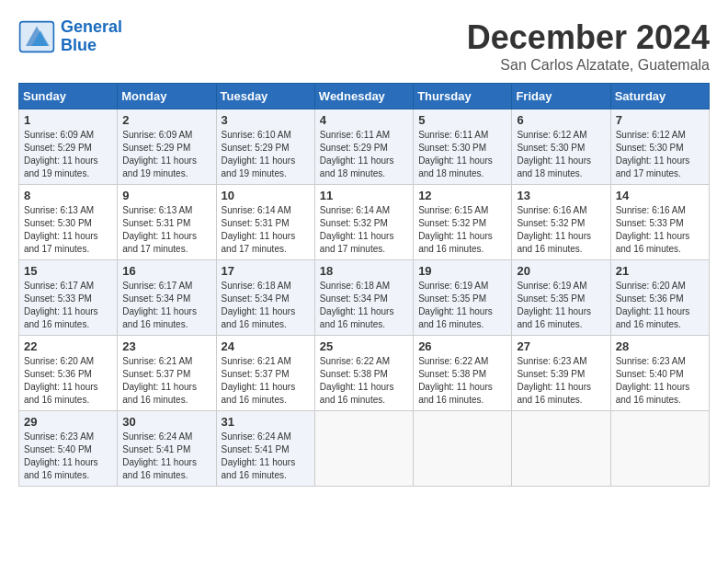 The height and width of the screenshot is (563, 728). What do you see at coordinates (167, 97) in the screenshot?
I see `col-monday: Monday` at bounding box center [167, 97].